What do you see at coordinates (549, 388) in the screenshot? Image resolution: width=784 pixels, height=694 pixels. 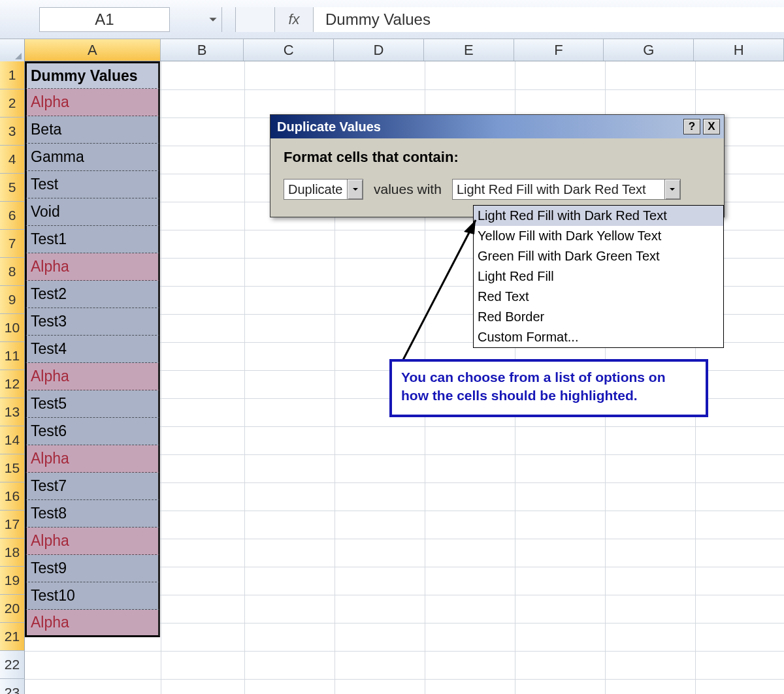 I see `annotation-callout: You can choose from a list of options on…` at bounding box center [549, 388].